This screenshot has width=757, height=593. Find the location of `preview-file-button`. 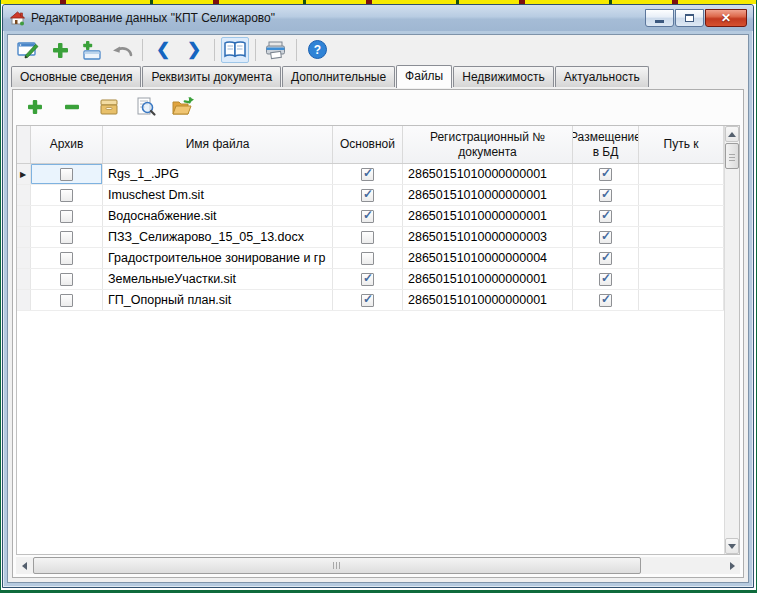

preview-file-button is located at coordinates (146, 107).